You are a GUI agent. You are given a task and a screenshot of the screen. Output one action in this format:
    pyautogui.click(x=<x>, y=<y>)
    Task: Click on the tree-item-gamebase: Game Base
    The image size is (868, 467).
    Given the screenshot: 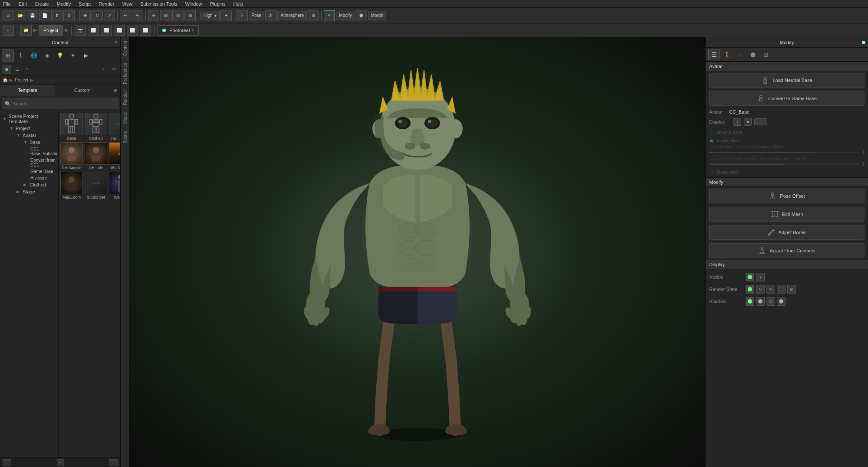 What is the action you would take?
    pyautogui.click(x=29, y=172)
    